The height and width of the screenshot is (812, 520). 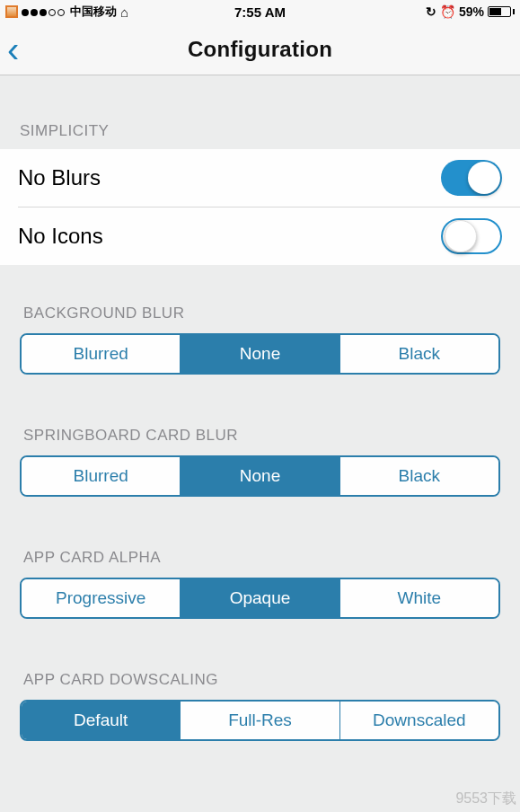 I want to click on battery-icon, so click(x=501, y=12).